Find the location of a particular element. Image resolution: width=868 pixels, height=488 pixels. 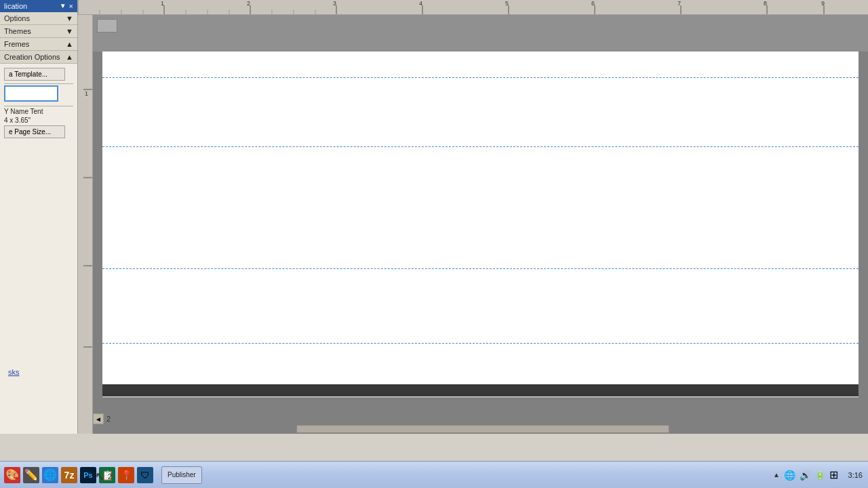

taskbar-right: ▲ 🌐 🔊 🔋 ⊞ 3:16 is located at coordinates (818, 474).